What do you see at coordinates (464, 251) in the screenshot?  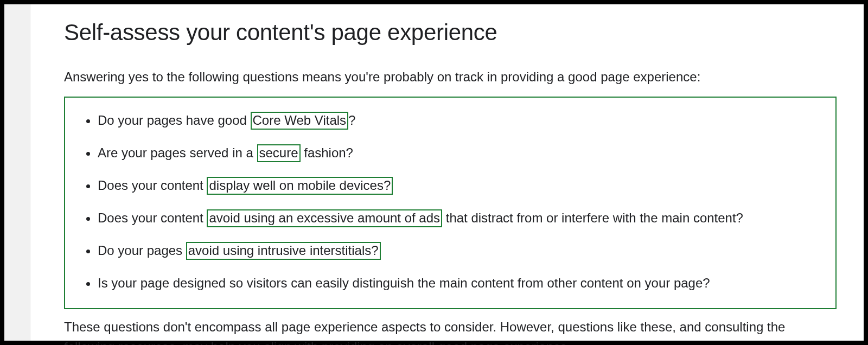 I see `list-item: Do your pages avoid using intrusive inte…` at bounding box center [464, 251].